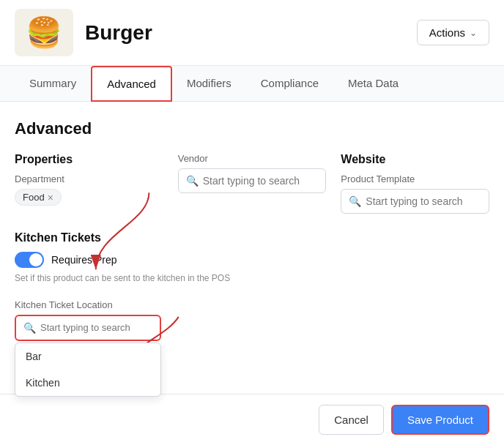  I want to click on actions-label: Actions, so click(447, 32).